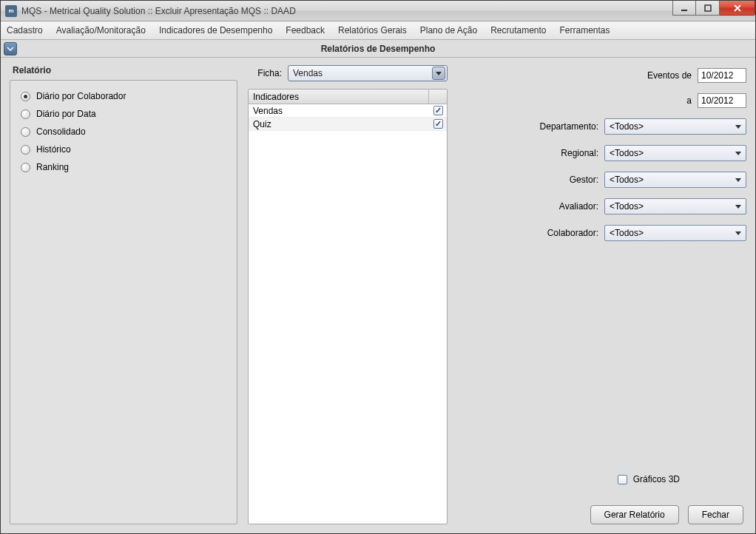 The image size is (756, 534). What do you see at coordinates (675, 180) in the screenshot?
I see `gestor-select: <Todos>` at bounding box center [675, 180].